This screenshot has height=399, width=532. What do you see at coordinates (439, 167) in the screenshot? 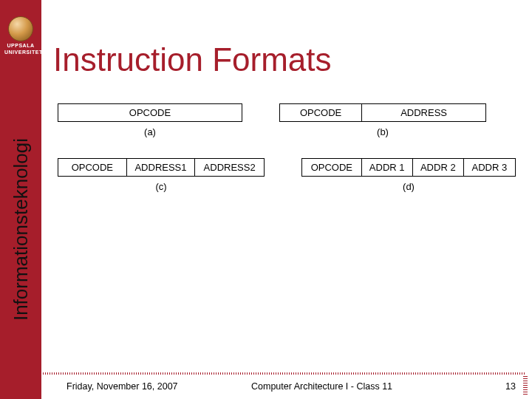
I see `format-d-cell-2: ADDR 2` at bounding box center [439, 167].